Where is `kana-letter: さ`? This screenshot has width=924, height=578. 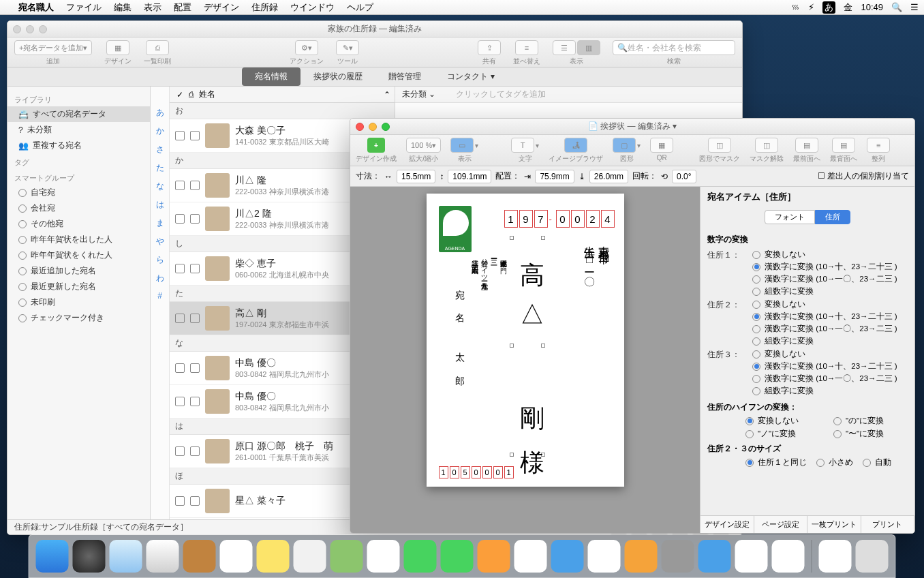
kana-letter: さ is located at coordinates (160, 150).